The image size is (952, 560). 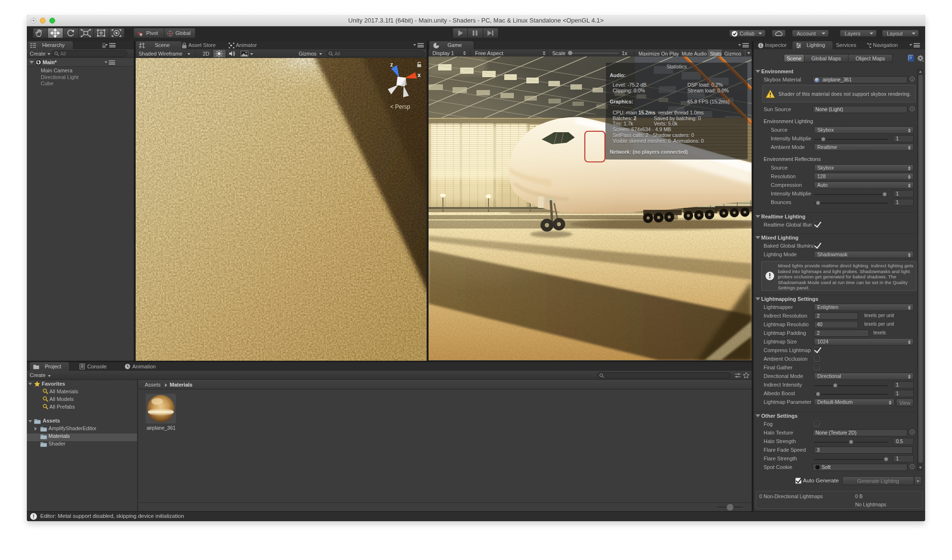 What do you see at coordinates (419, 75) in the screenshot?
I see `svg-text: x` at bounding box center [419, 75].